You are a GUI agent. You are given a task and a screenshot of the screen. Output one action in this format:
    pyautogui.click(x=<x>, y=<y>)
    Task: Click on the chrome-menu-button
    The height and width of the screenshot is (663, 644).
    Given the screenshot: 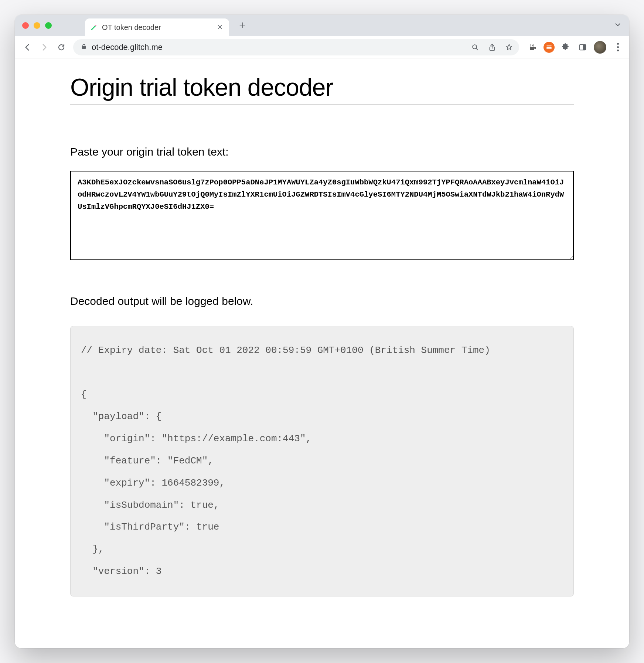 What is the action you would take?
    pyautogui.click(x=618, y=47)
    